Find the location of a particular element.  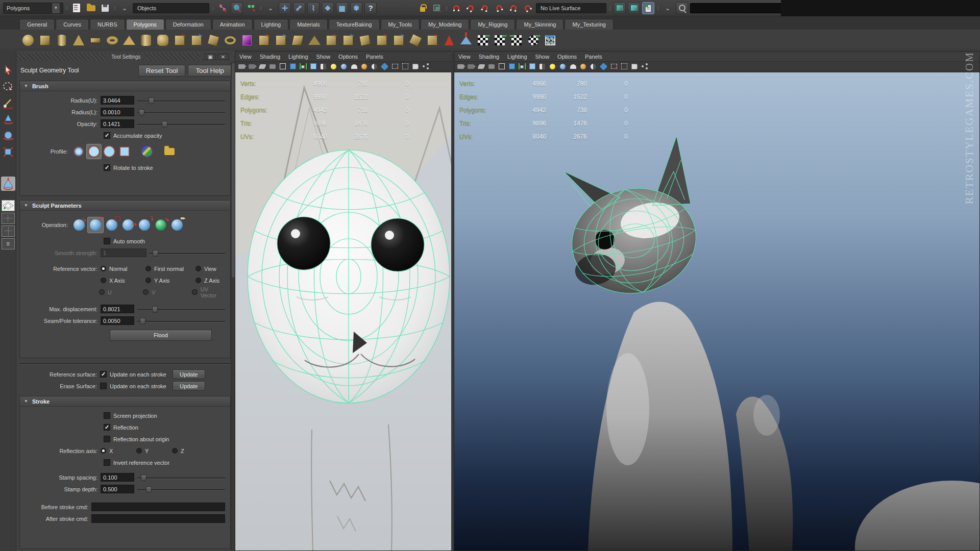

tool-settings-titlebar: Tool Settings ▣ ✕ is located at coordinates (126, 57).